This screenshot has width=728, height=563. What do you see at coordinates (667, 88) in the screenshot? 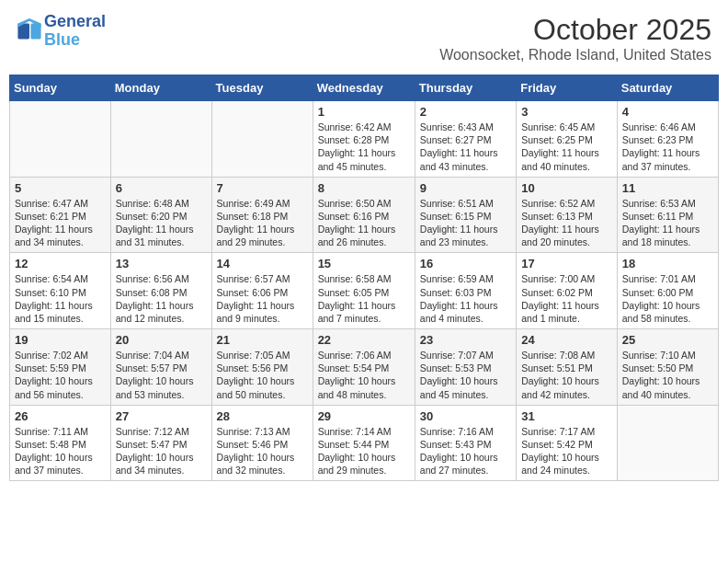
I see `col-saturday: Saturday` at bounding box center [667, 88].